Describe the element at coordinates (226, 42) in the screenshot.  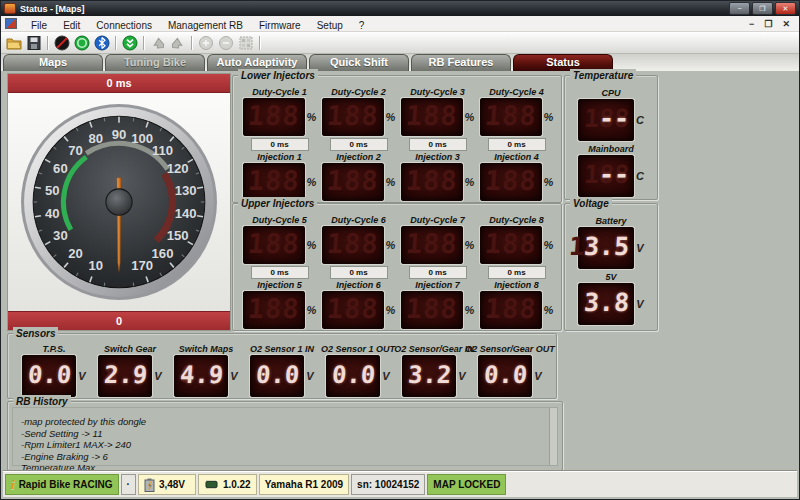
I see `zoom-out-icon` at that location.